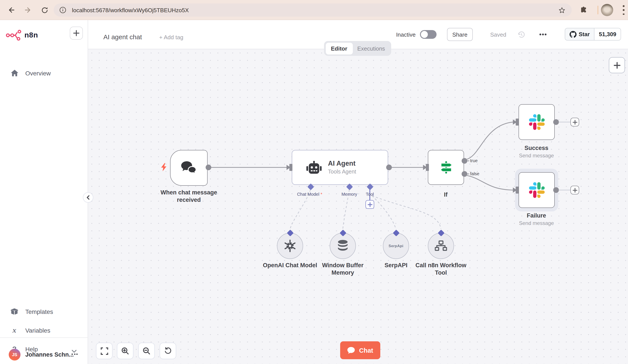  What do you see at coordinates (583, 10) in the screenshot?
I see `extensions-puzzle-icon` at bounding box center [583, 10].